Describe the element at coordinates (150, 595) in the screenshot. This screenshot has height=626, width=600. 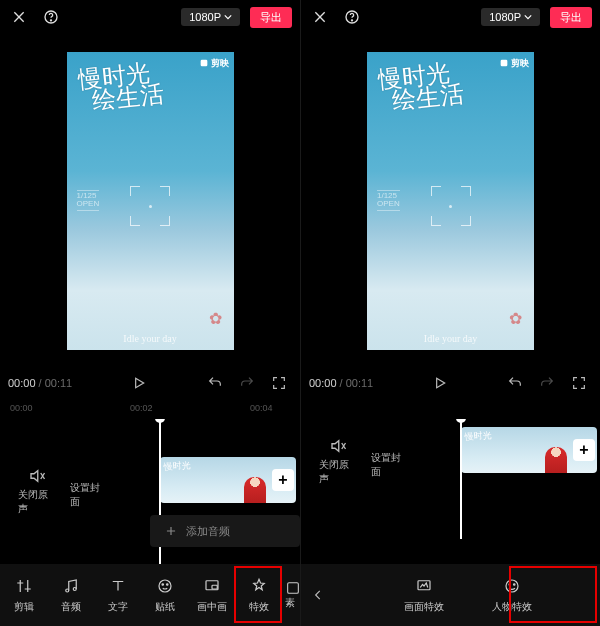
I see `bottom-toolbar: 剪辑 音频 文字 贴纸 画中画 特效 素` at that location.